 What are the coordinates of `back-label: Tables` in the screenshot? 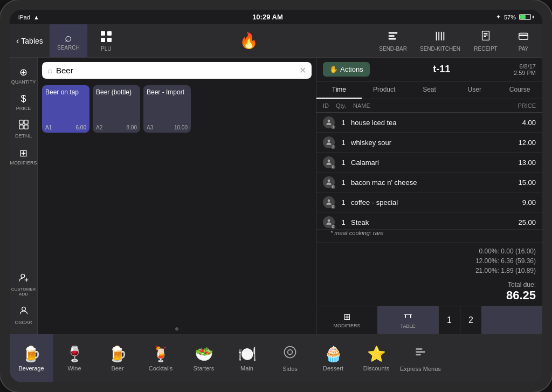 It's located at (32, 41).